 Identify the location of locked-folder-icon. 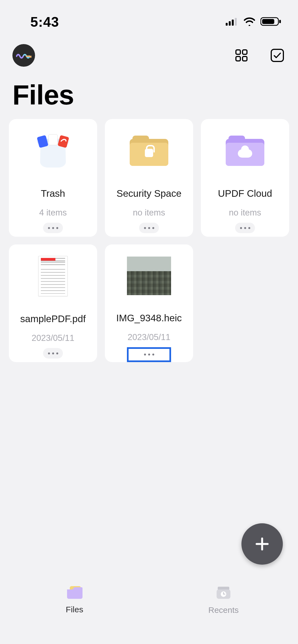
(149, 151).